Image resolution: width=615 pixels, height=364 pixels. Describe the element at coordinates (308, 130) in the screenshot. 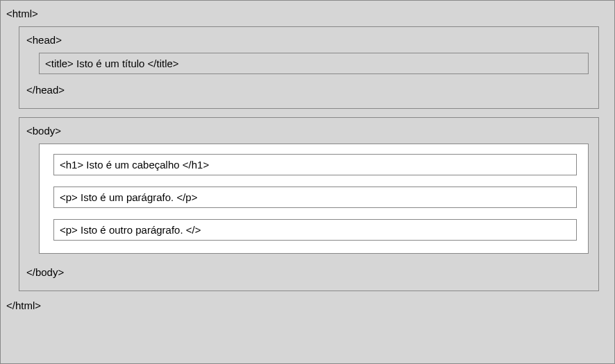

I see `body-open-tag: <body>` at that location.